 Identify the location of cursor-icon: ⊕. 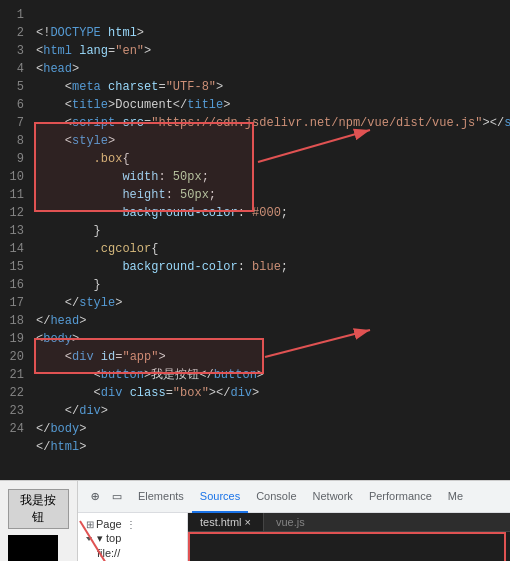
(95, 497).